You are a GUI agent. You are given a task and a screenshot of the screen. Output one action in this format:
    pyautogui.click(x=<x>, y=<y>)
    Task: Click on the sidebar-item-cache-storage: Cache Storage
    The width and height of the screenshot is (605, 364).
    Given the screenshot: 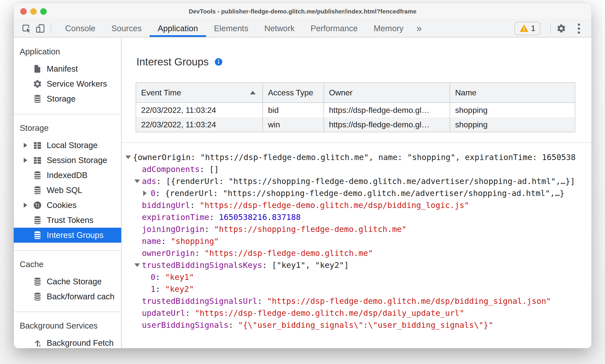 What is the action you would take?
    pyautogui.click(x=67, y=282)
    